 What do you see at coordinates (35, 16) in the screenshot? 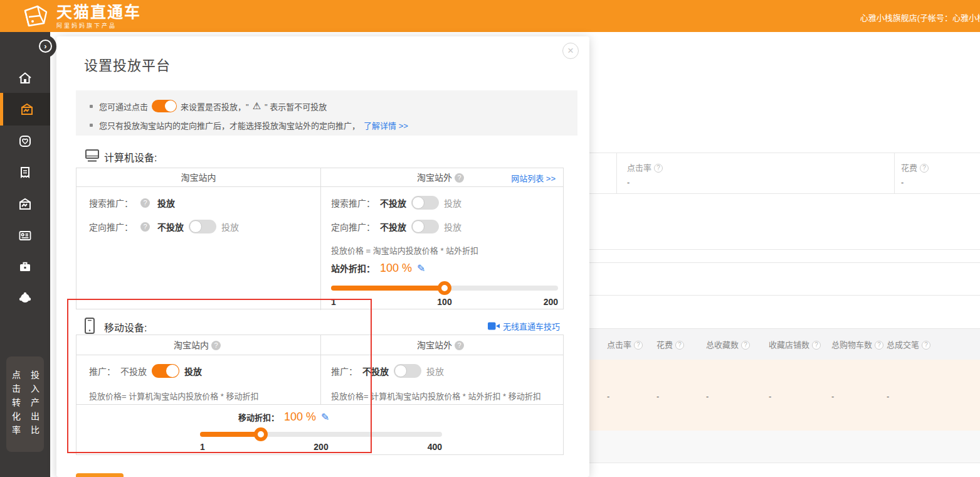
I see `train-logo-icon` at bounding box center [35, 16].